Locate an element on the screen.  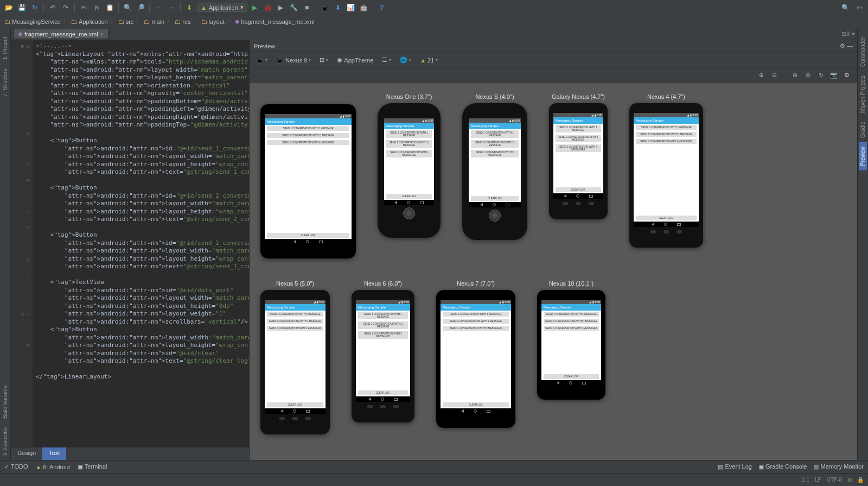
rail-commander: Commander is located at coordinates (863, 52).